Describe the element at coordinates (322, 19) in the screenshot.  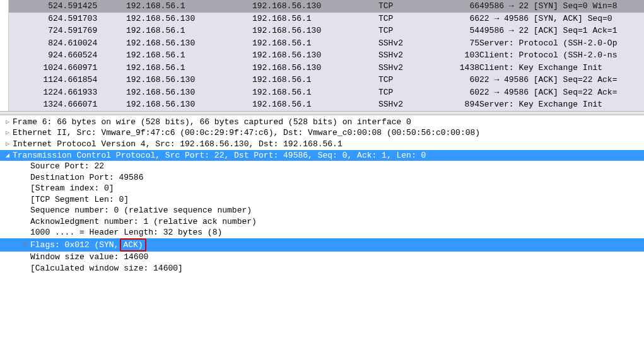
I see `packet-row: 624.591703192.168.56.130192.168.56.1TCP6…` at that location.